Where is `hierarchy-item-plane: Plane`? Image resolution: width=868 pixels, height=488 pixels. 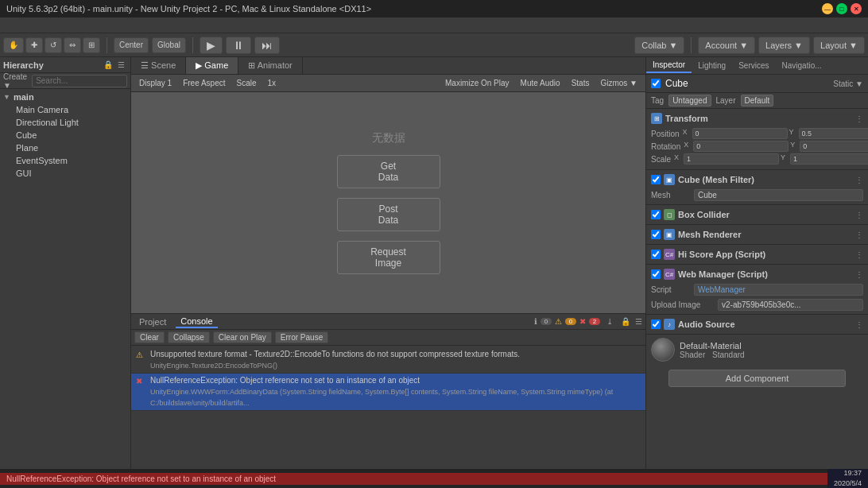
hierarchy-item-plane: Plane is located at coordinates (65, 148).